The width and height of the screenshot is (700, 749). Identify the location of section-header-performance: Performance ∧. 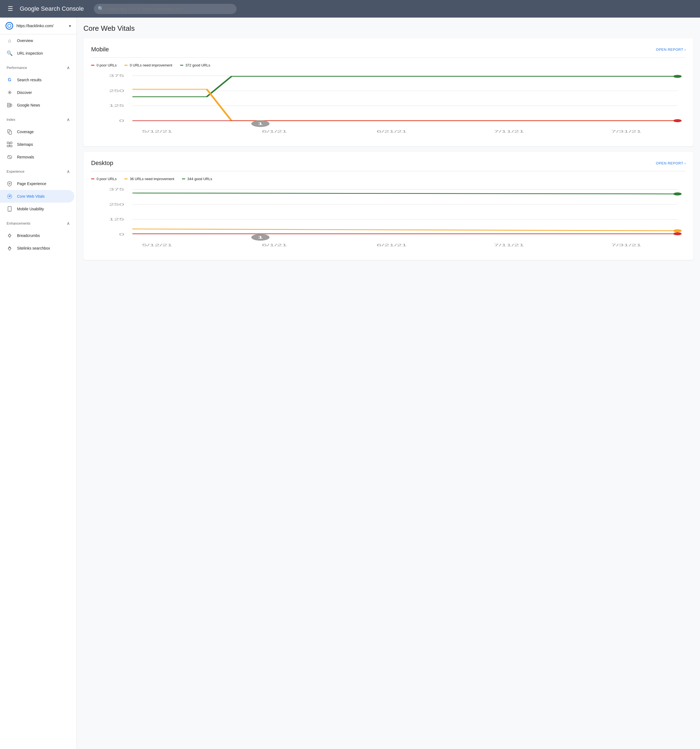
(38, 68).